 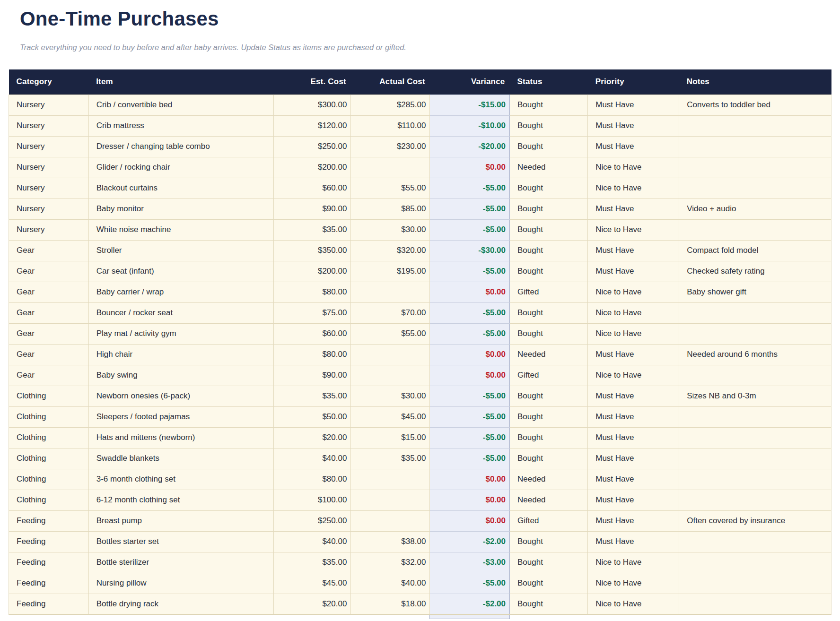 I want to click on cell-variance: $0.00, so click(x=470, y=292).